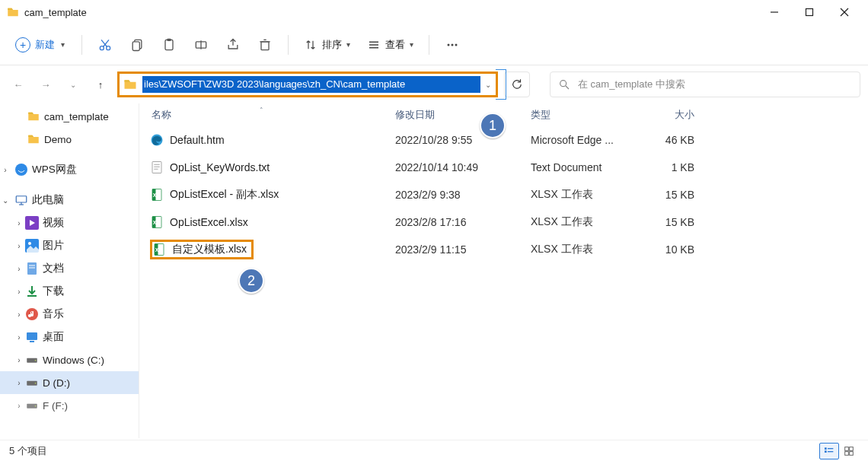 This screenshot has width=868, height=461. I want to click on view-grid-button, so click(849, 451).